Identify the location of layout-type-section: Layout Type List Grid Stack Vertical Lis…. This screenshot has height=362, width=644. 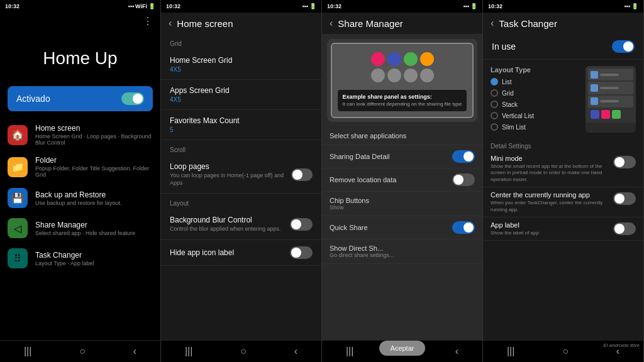
(564, 99).